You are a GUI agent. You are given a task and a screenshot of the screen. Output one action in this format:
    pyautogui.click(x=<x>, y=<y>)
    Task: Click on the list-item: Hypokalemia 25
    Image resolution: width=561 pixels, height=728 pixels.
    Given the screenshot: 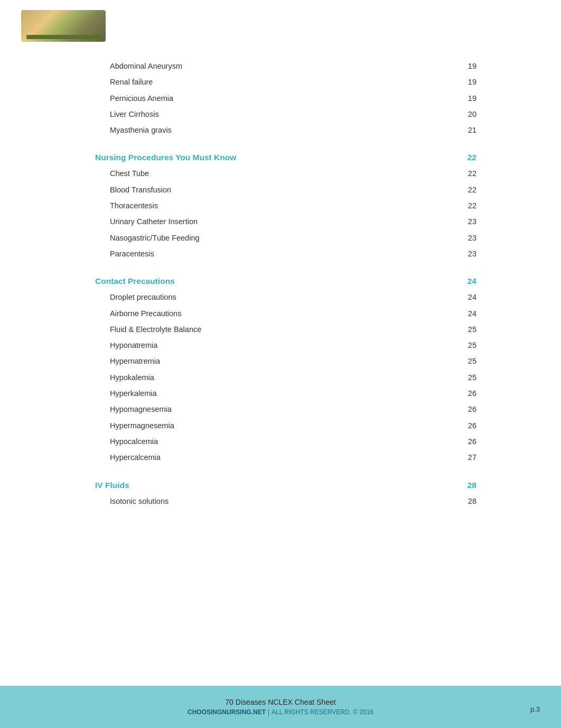 What is the action you would take?
    pyautogui.click(x=286, y=377)
    